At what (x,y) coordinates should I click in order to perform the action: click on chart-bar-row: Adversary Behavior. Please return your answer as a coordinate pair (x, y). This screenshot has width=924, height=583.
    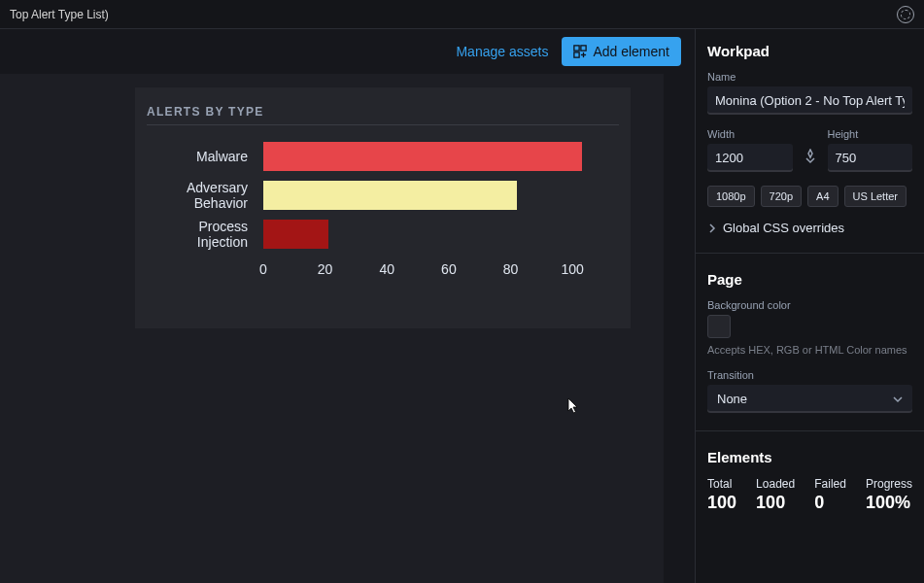
    Looking at the image, I should click on (383, 195).